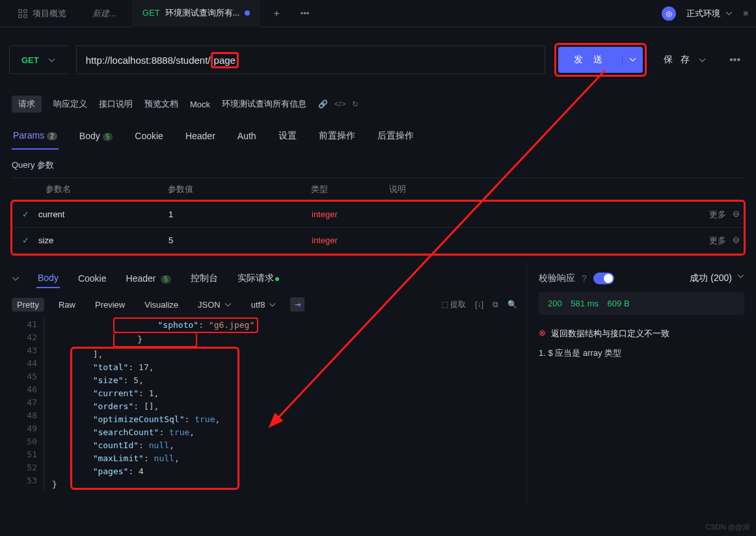 The width and height of the screenshot is (756, 536). I want to click on params-highlight: ✓ current 1 integer 更多⊖ ✓ size 5 integer…, so click(378, 228).